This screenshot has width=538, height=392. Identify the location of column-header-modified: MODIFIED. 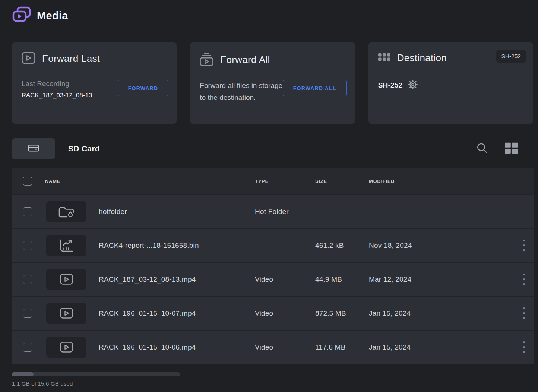
(382, 181).